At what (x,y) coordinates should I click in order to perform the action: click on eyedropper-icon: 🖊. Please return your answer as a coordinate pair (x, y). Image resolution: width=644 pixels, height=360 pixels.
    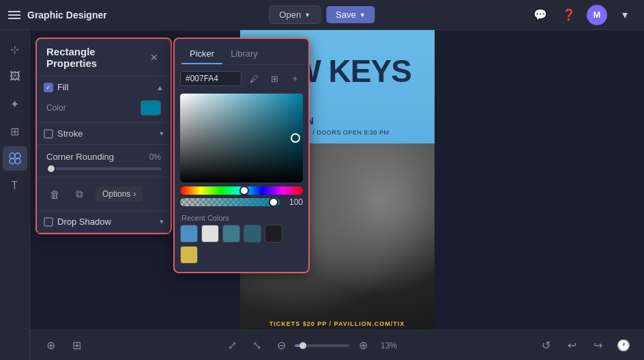
    Looking at the image, I should click on (254, 79).